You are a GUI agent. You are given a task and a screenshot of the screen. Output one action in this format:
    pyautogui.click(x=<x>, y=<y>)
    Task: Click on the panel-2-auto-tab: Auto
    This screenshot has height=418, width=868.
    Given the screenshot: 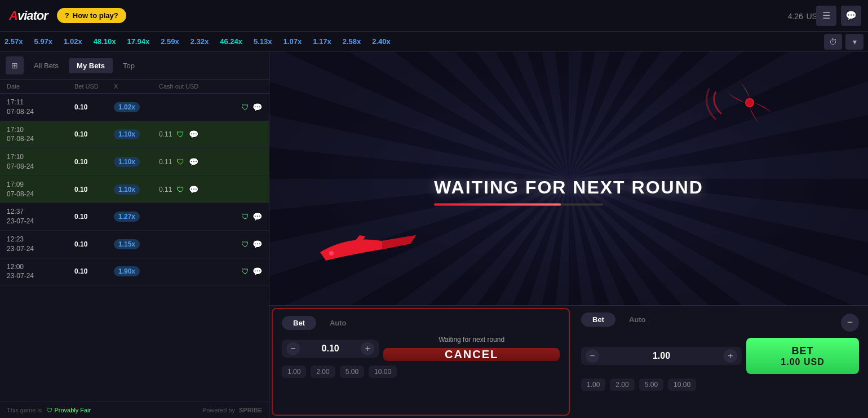 What is the action you would take?
    pyautogui.click(x=637, y=319)
    